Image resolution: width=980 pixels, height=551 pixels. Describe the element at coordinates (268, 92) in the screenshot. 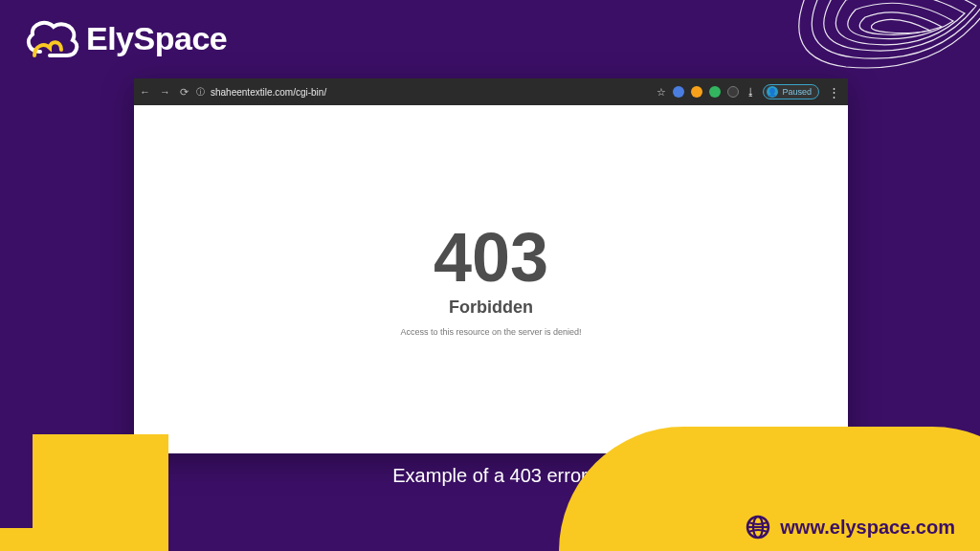

I see `url-text: shaheentextile.com/cgi-bin/` at that location.